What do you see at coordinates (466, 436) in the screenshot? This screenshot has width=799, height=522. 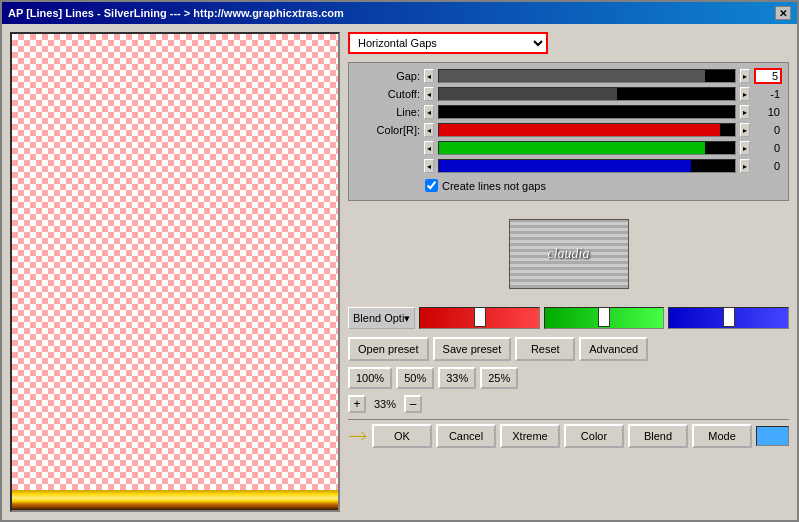 I see `cancel-button: Cancel` at bounding box center [466, 436].